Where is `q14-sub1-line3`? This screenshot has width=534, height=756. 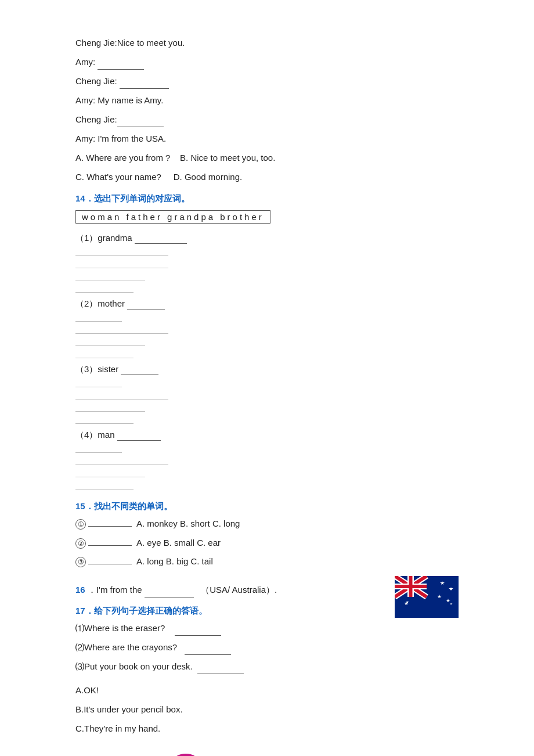 q14-sub1-line3 is located at coordinates (110, 275).